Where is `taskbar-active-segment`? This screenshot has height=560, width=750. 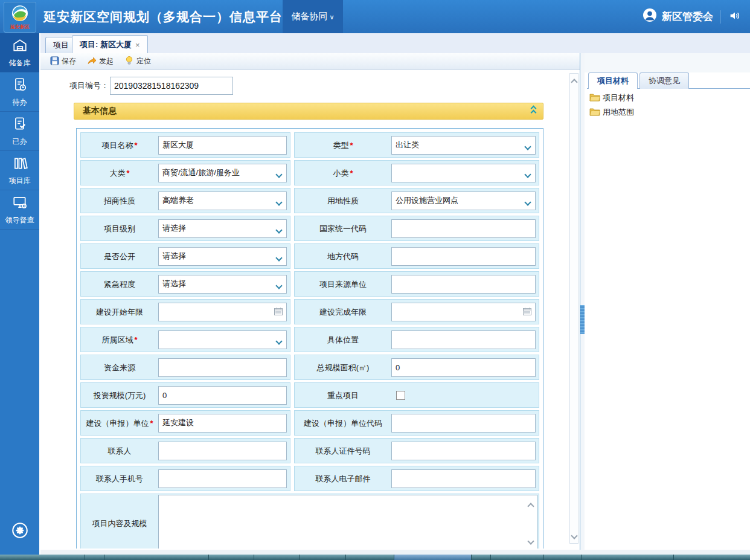
taskbar-active-segment is located at coordinates (432, 557).